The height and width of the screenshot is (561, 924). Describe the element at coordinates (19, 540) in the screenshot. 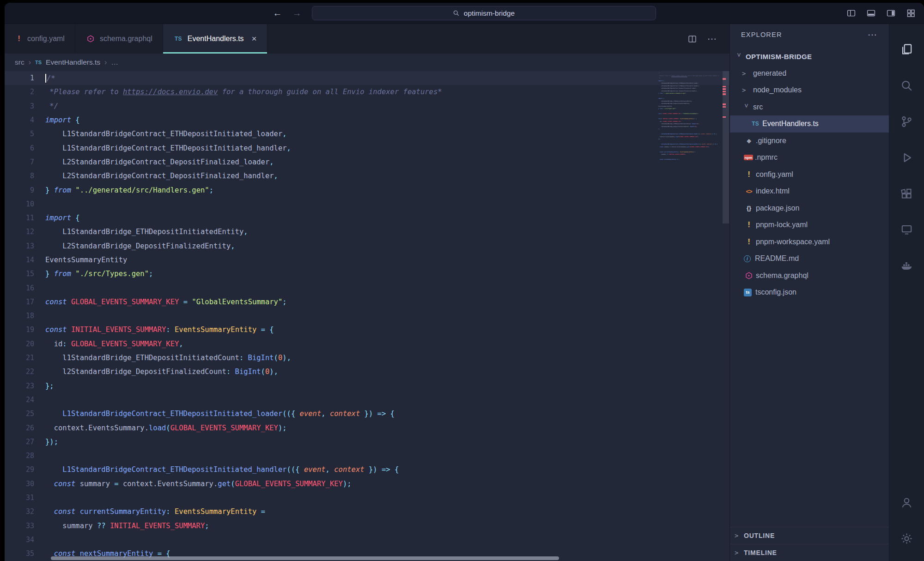

I see `line-number: 34` at that location.